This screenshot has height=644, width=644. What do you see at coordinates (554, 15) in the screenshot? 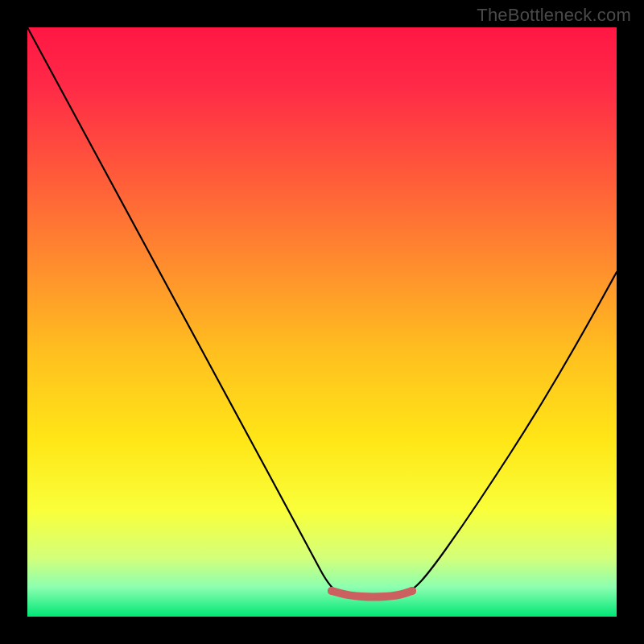
I see `attribution-label: TheBottleneck.com` at bounding box center [554, 15].